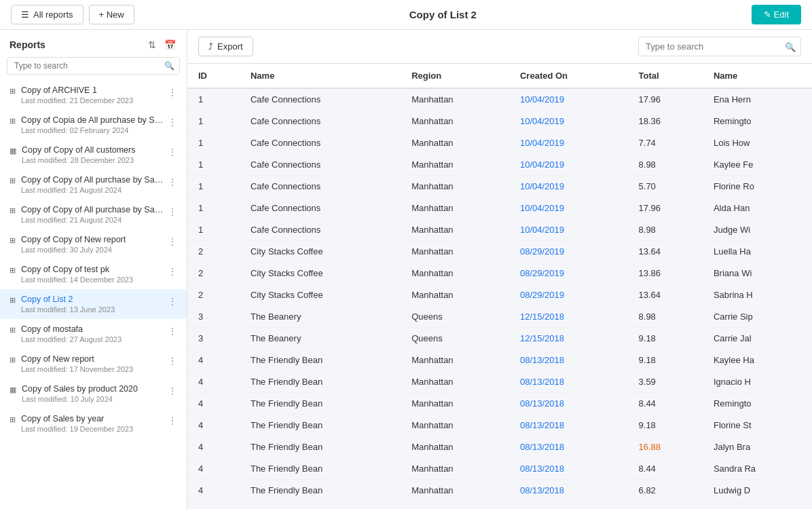  Describe the element at coordinates (111, 15) in the screenshot. I see `new-button: + New` at that location.